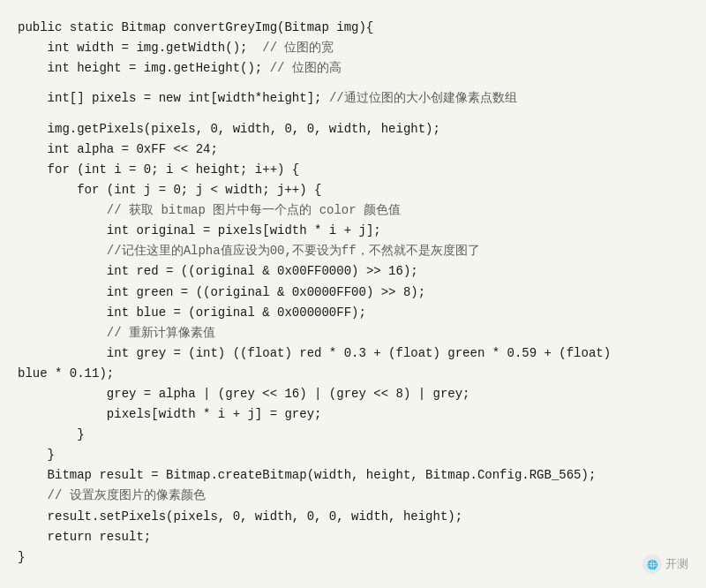 The height and width of the screenshot is (588, 706). Describe the element at coordinates (353, 475) in the screenshot. I see `code-line: Bitmap result = Bitmap.createBitmap(widt…` at that location.